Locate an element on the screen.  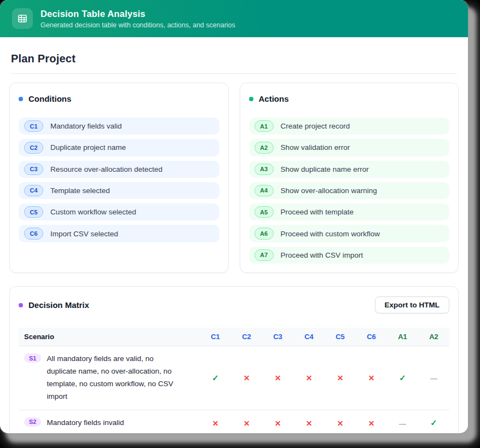
conditions-bullet-icon is located at coordinates (21, 99).